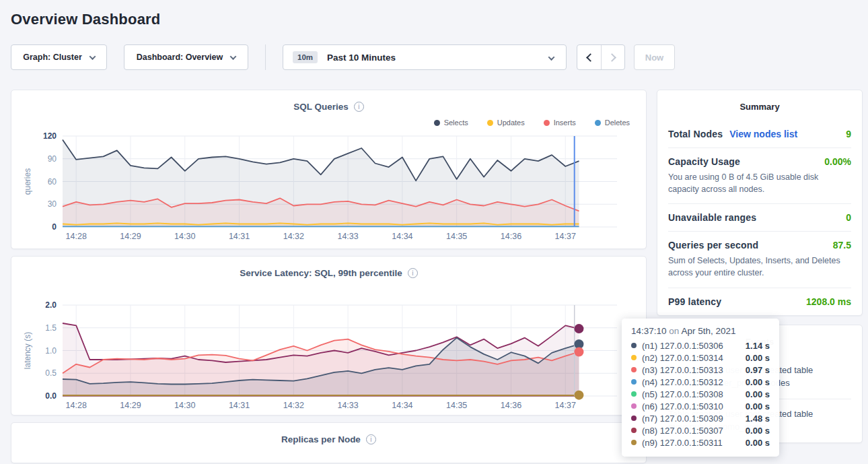 The image size is (868, 464). What do you see at coordinates (758, 419) in the screenshot?
I see `tooltip-node-value: 1.48 s` at bounding box center [758, 419].